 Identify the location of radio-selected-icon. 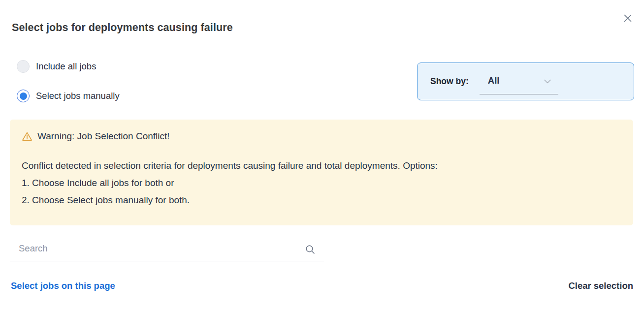
(23, 96).